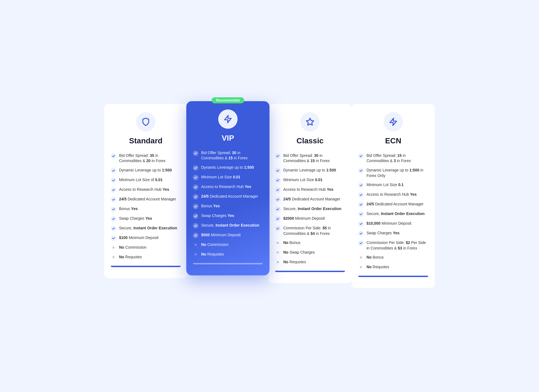 This screenshot has height=392, width=539. Describe the element at coordinates (221, 235) in the screenshot. I see `feature-text: $500 Minimum Deposit` at that location.